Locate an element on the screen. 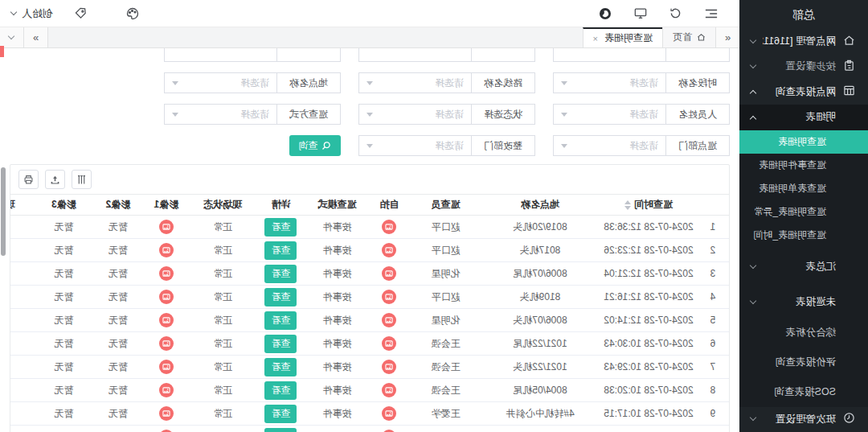 The image size is (868, 432). field-label: 巡点部门 is located at coordinates (698, 146).